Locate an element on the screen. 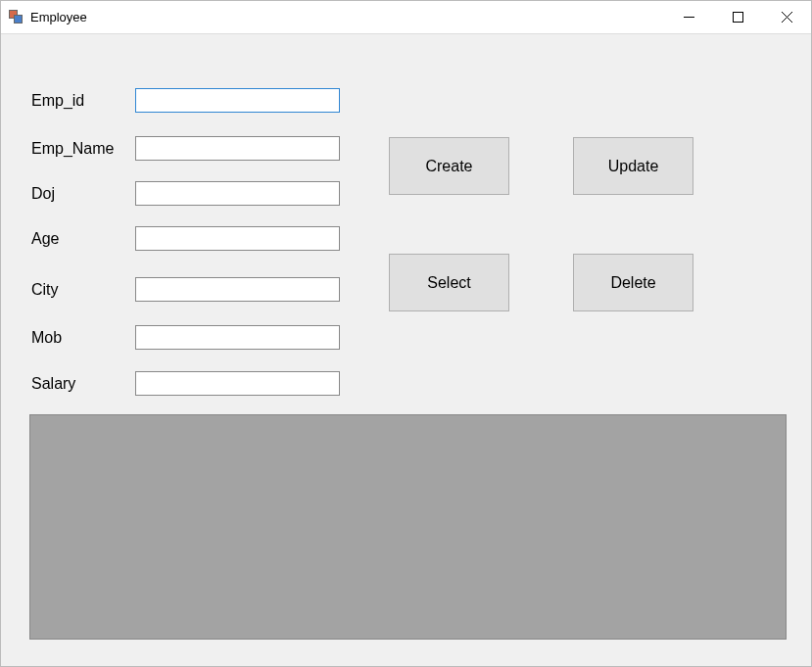 The height and width of the screenshot is (667, 812). age-label: Age is located at coordinates (45, 239).